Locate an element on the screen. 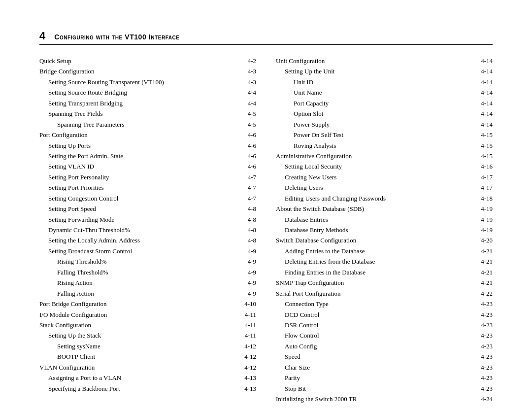  toc-entry-text: Stack Configuration is located at coordinates (140, 325).